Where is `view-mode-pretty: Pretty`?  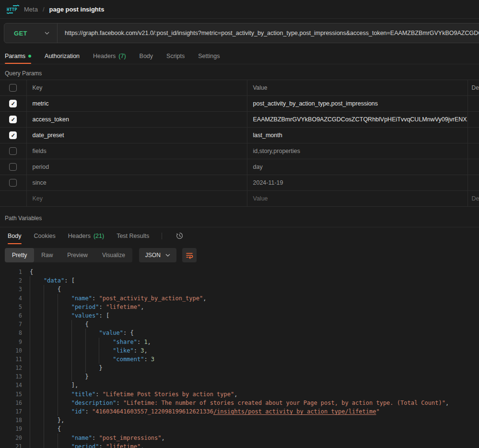
view-mode-pretty: Pretty is located at coordinates (19, 255).